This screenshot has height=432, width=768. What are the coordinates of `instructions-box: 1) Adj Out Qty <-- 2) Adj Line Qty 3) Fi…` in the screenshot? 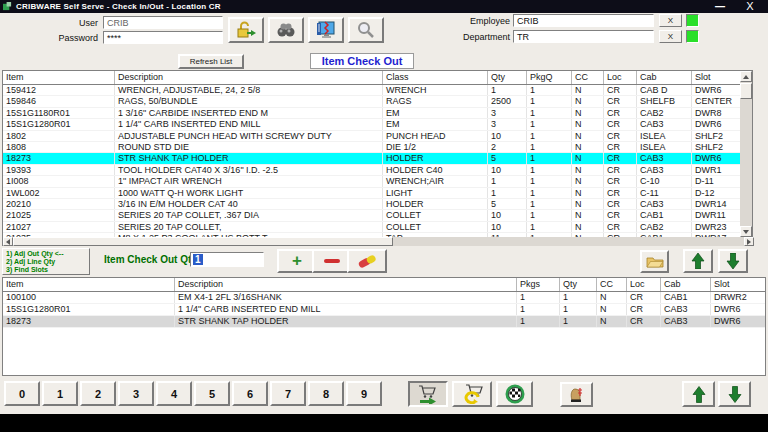 It's located at (46, 262).